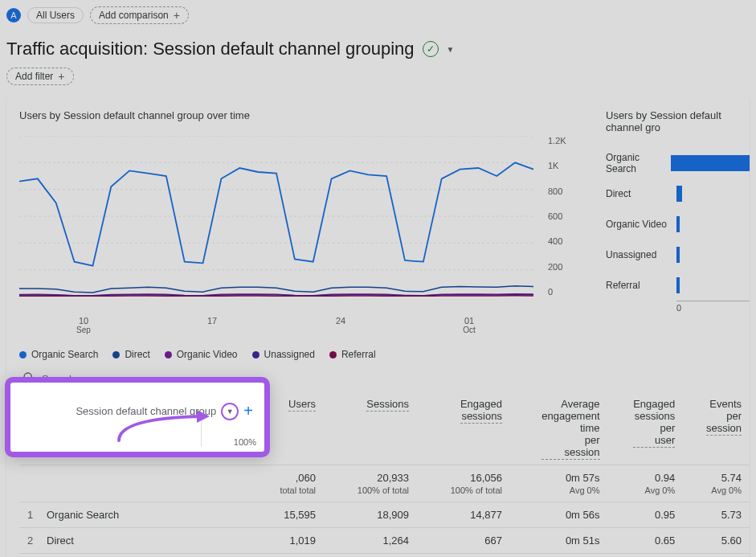 The image size is (756, 557). Describe the element at coordinates (713, 307) in the screenshot. I see `bar-chart-x-axis: 05` at that location.